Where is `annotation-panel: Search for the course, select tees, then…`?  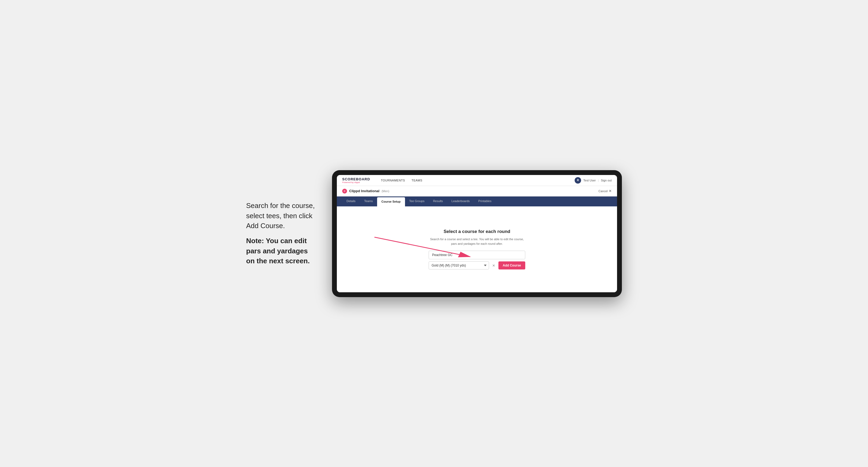 annotation-panel: Search for the course, select tees, then… is located at coordinates (281, 234).